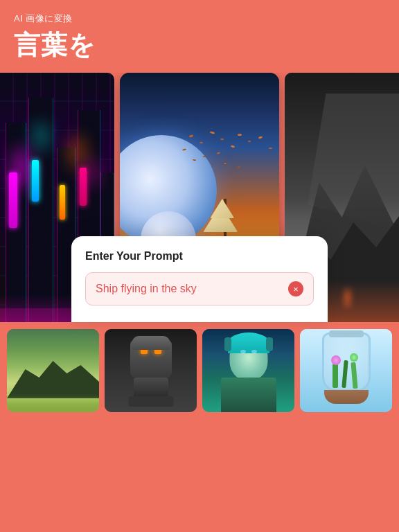 The image size is (399, 532). I want to click on prompt-input-text: Ship flying in the sky, so click(192, 289).